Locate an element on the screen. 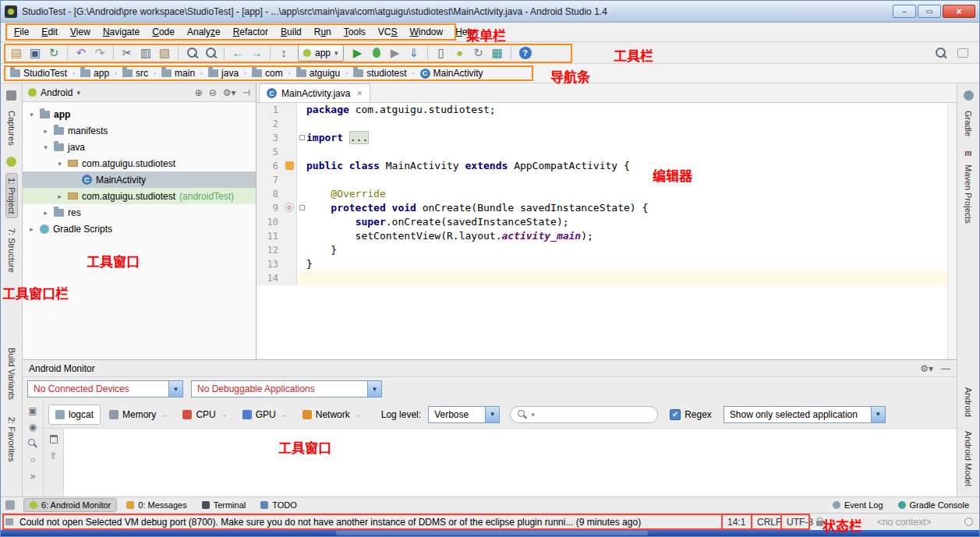 Image resolution: width=980 pixels, height=537 pixels. class-gutter-icon is located at coordinates (290, 165).